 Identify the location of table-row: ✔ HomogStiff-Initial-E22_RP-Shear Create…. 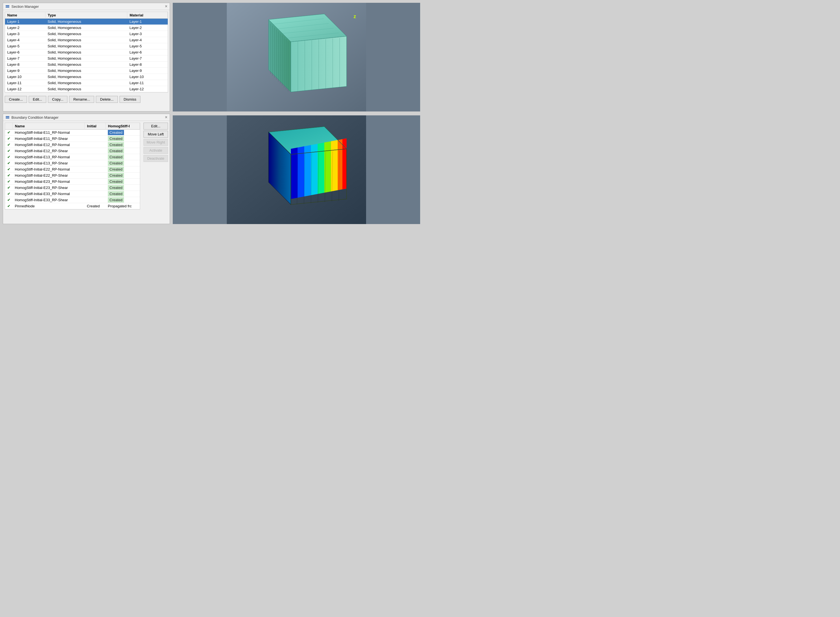
(72, 176).